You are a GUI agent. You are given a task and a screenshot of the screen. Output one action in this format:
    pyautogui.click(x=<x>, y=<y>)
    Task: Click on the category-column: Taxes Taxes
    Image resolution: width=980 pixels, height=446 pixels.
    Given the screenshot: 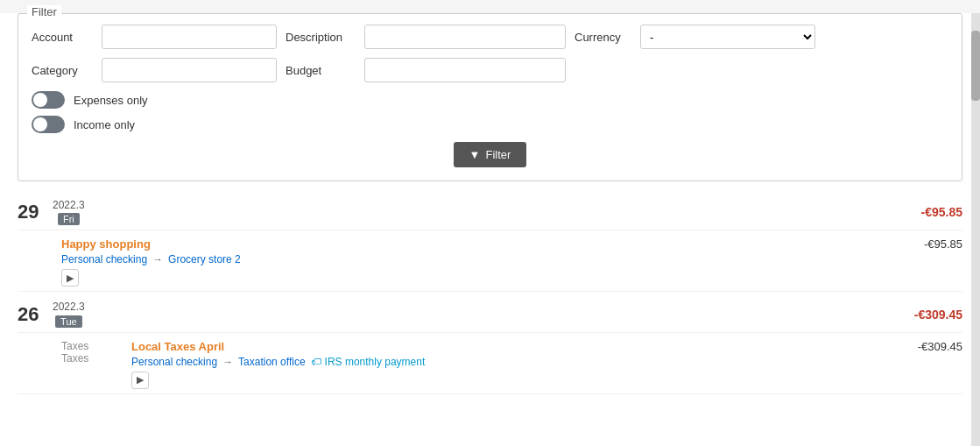 What is the action you would take?
    pyautogui.click(x=74, y=365)
    